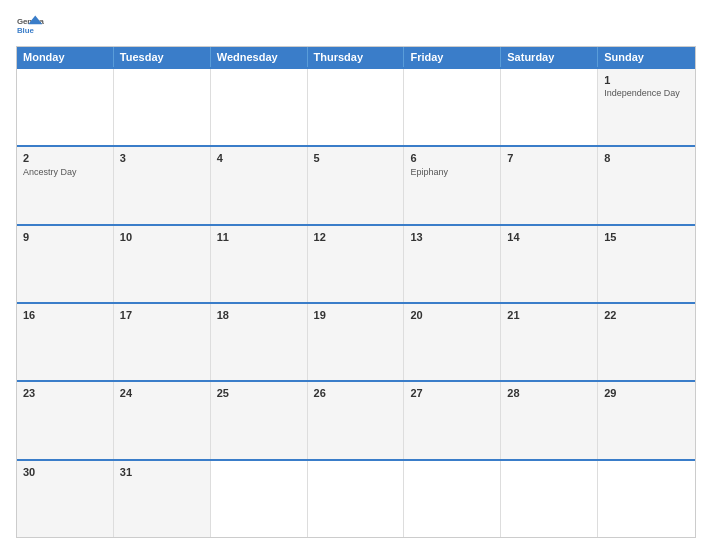 The width and height of the screenshot is (712, 550). What do you see at coordinates (126, 393) in the screenshot?
I see `day-number: 24` at bounding box center [126, 393].